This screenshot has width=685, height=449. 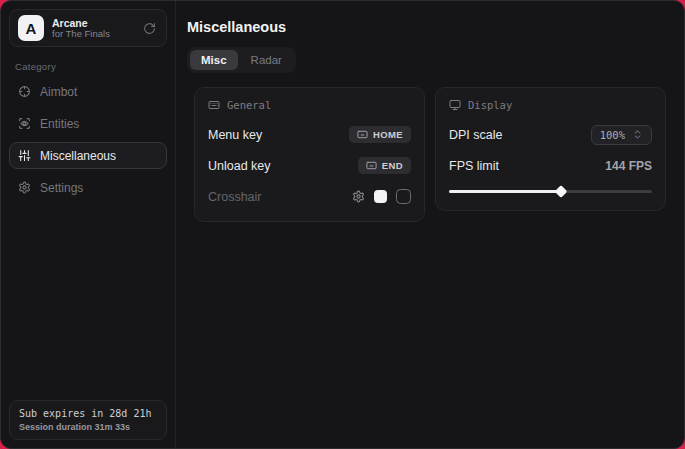 What do you see at coordinates (560, 192) in the screenshot?
I see `slider-handle` at bounding box center [560, 192].